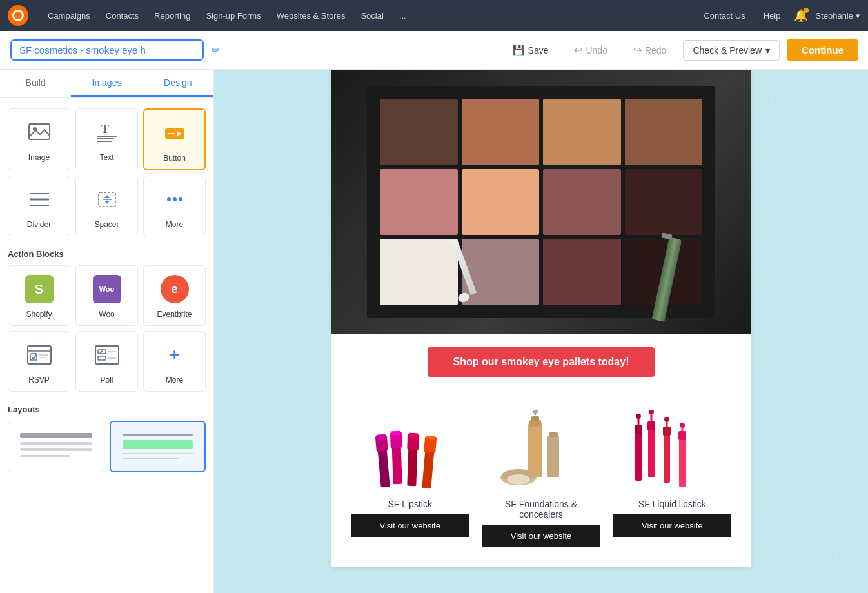 The width and height of the screenshot is (868, 593). I want to click on redo-button: ↪ Redo, so click(650, 50).